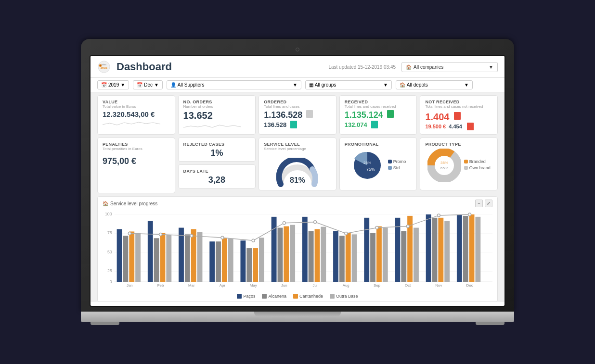 This screenshot has width=595, height=364. What do you see at coordinates (315, 286) in the screenshot?
I see `svg-text: Jul` at bounding box center [315, 286].